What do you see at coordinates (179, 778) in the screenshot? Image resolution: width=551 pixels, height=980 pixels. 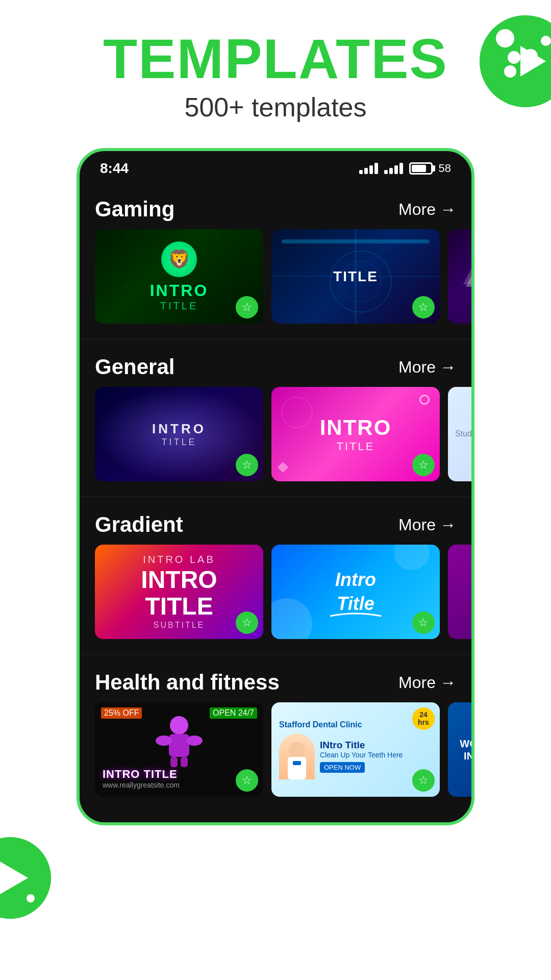 I see `health-1-bottom-text: INTRO TITLE www.reallygreatsite.com` at bounding box center [179, 778].